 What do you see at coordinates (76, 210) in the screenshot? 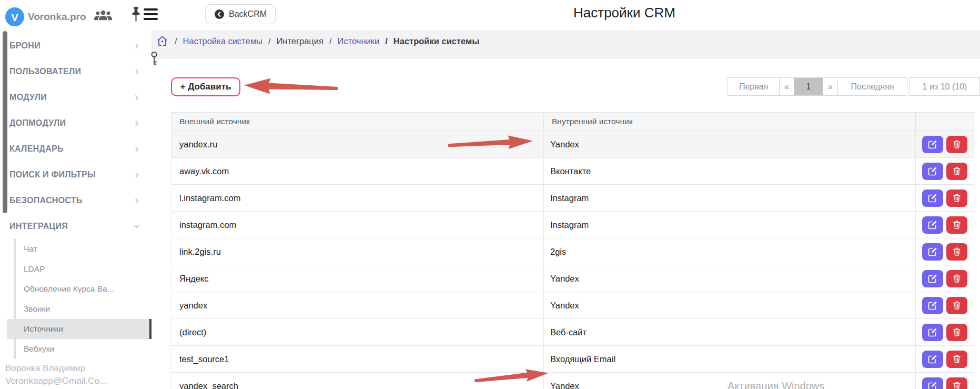
I see `sidebar: БРОНИ› ПОЛЬЗОВАТЕЛИ› МОДУЛИ› ДОПМОДУЛИ› …` at bounding box center [76, 210].